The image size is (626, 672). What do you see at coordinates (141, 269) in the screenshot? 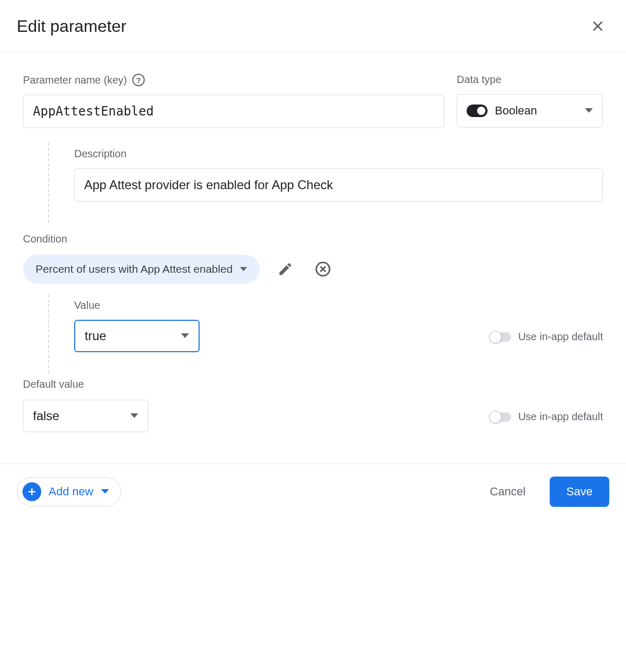
I see `condition-chip: Percent of users with App Attest enabled` at bounding box center [141, 269].